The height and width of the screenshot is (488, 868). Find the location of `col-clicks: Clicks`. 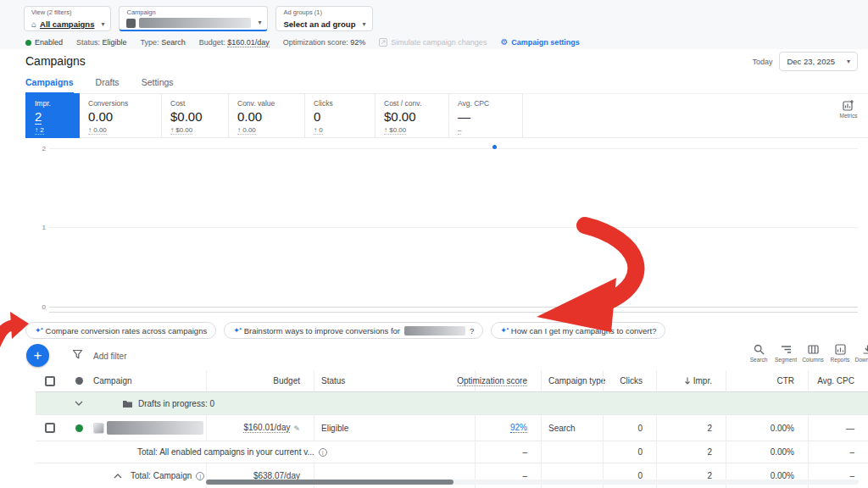

col-clicks: Clicks is located at coordinates (629, 381).